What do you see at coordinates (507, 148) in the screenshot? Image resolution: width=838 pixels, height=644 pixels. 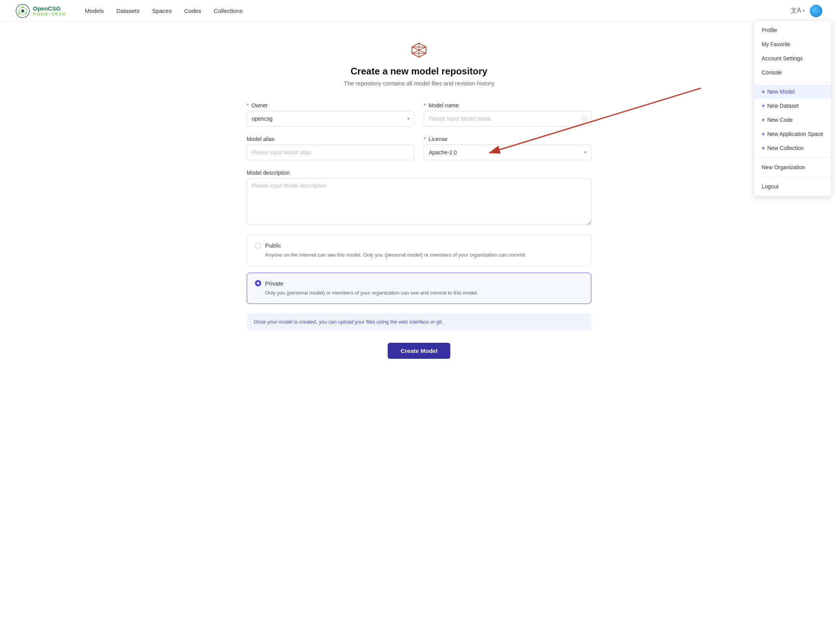 I see `license-group: * License Apache-2.0 MIT GPL-3.0 BSD-3-C…` at bounding box center [507, 148].